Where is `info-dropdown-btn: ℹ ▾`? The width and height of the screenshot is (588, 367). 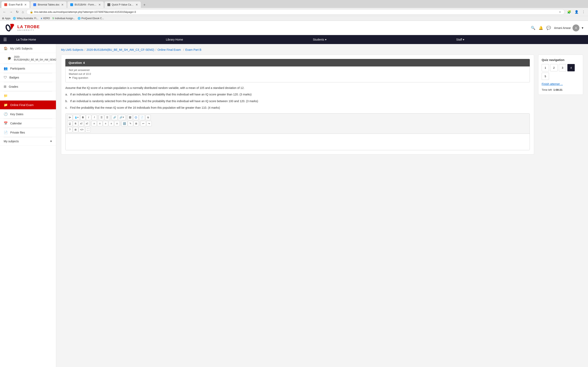
info-dropdown-btn: ℹ ▾ is located at coordinates (70, 117).